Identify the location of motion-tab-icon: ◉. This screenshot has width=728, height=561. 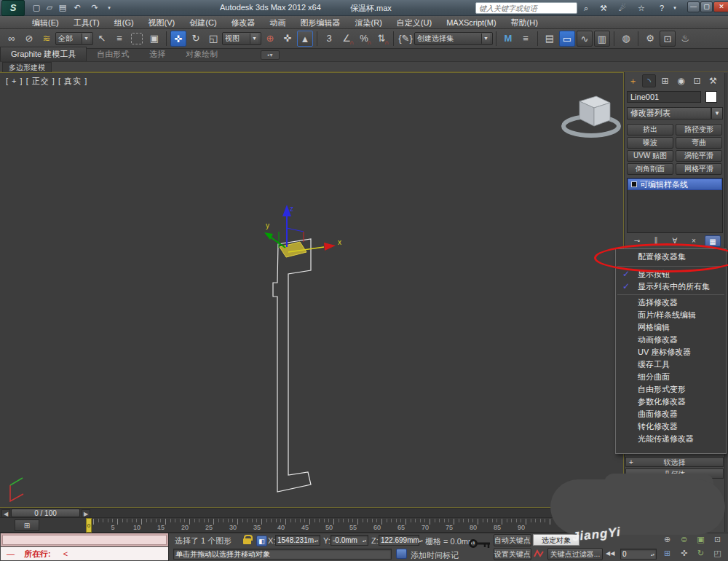
(681, 81).